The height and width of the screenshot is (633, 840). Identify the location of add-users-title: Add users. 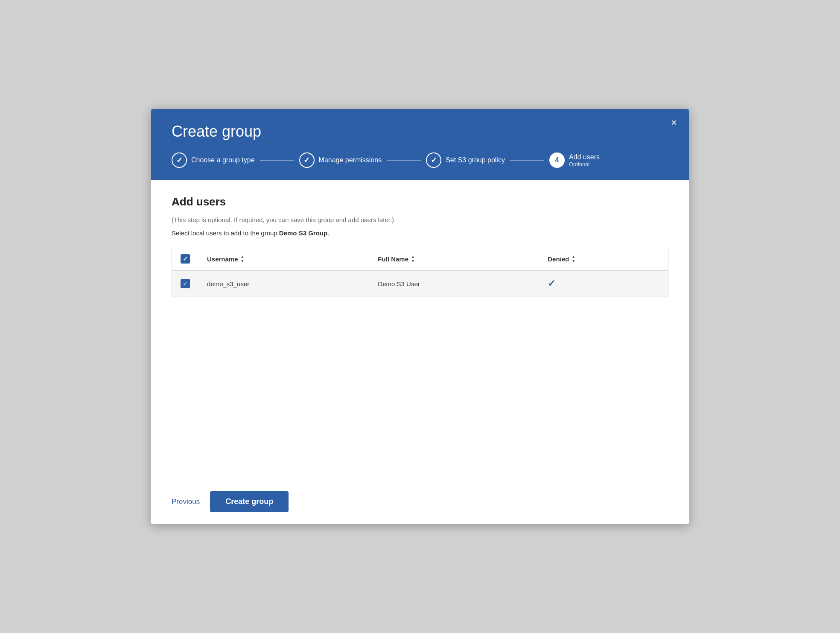
(420, 202).